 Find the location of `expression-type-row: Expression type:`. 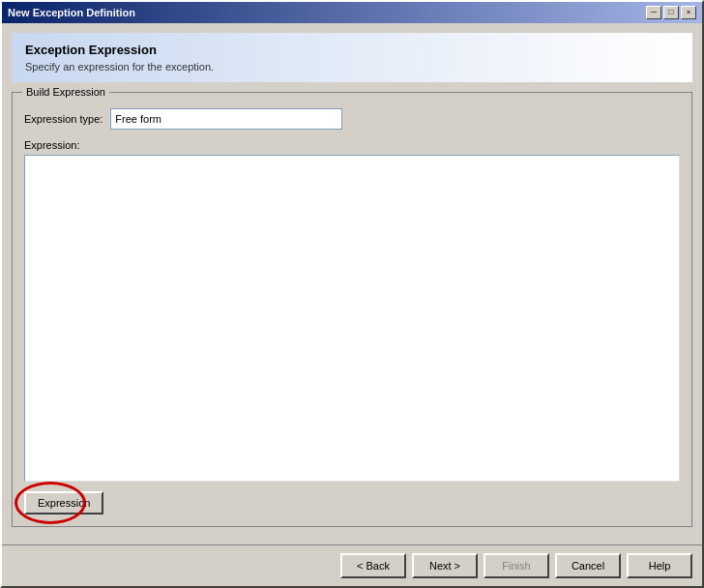

expression-type-row: Expression type: is located at coordinates (352, 119).